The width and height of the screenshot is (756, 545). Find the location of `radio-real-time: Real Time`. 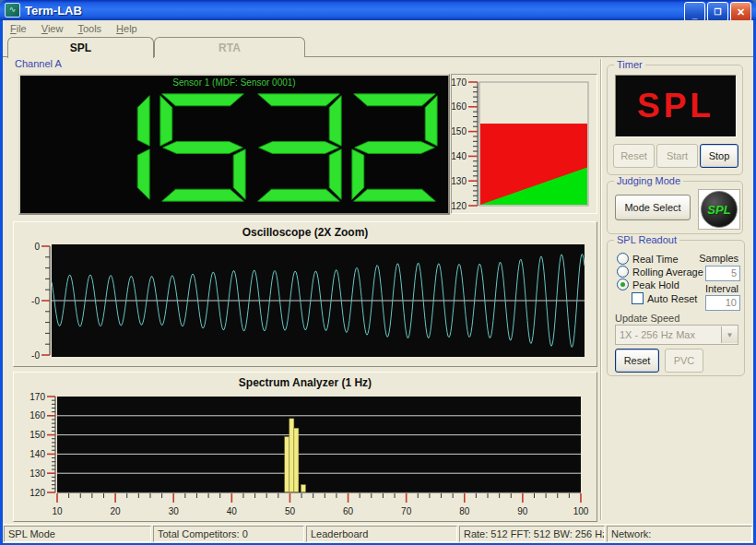

radio-real-time: Real Time is located at coordinates (647, 258).